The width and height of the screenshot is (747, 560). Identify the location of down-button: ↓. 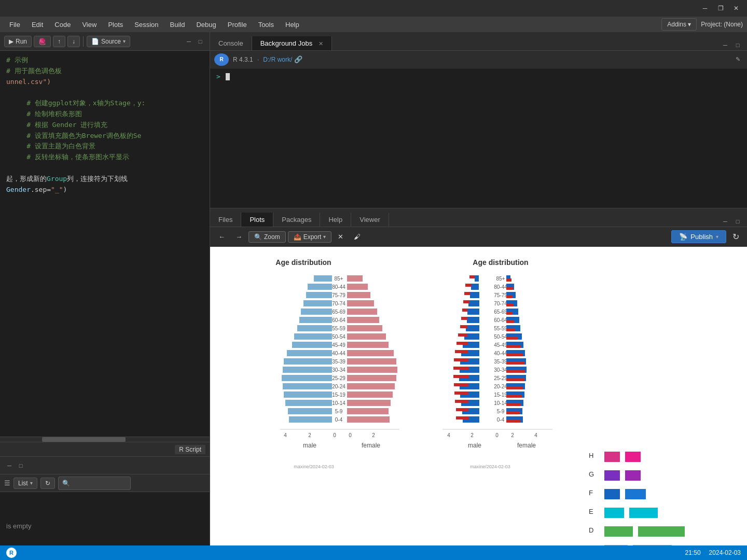
(74, 41).